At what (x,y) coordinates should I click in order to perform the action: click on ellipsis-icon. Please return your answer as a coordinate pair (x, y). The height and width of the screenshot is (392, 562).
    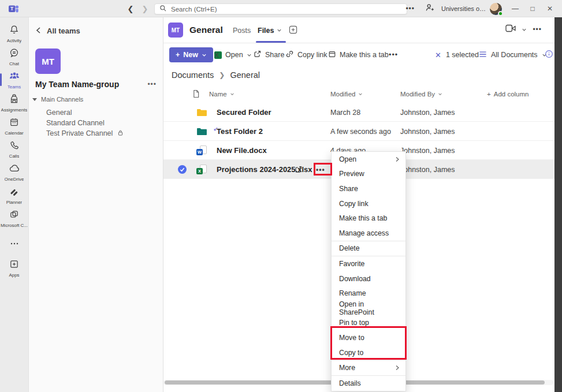
    Looking at the image, I should click on (14, 245).